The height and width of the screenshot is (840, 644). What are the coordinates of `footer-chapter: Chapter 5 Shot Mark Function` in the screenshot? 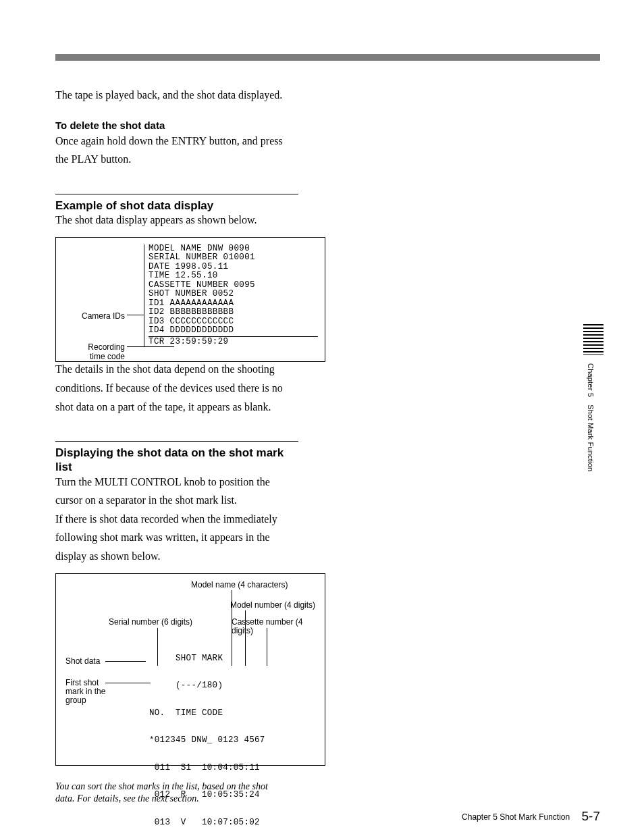 It's located at (516, 817).